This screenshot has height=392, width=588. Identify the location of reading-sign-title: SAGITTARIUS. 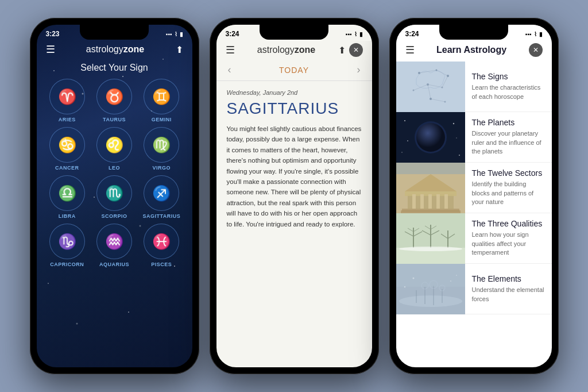
(294, 109).